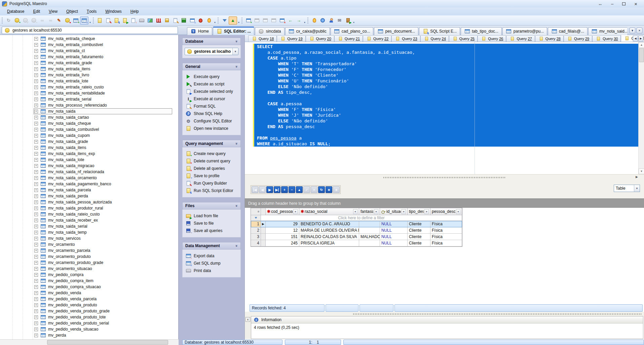 This screenshot has height=345, width=644. I want to click on export-results-button: ↑, so click(133, 21).